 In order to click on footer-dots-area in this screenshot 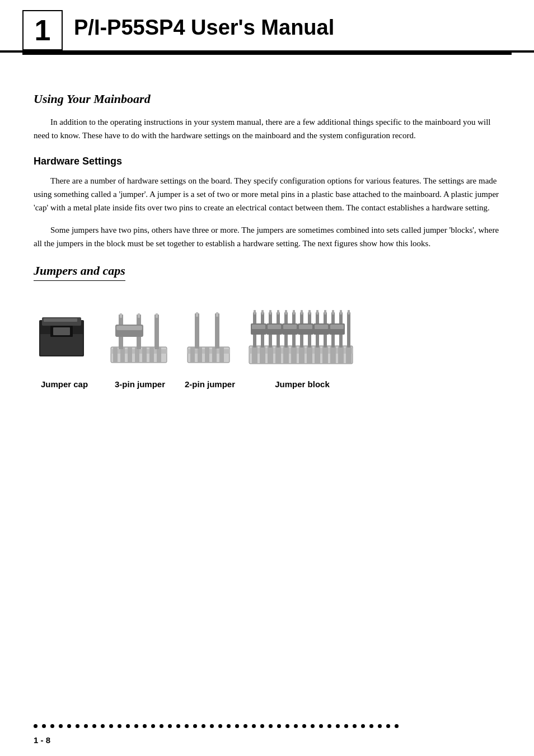, I will do `click(267, 726)`.